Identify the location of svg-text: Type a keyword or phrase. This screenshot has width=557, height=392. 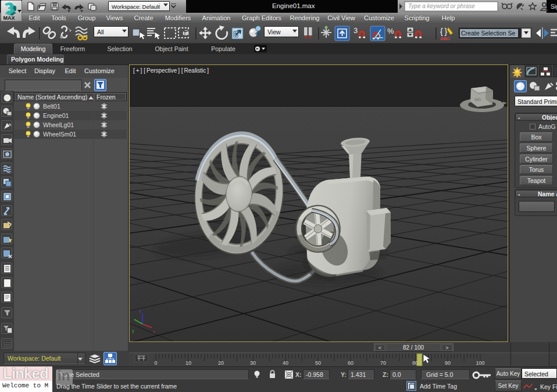
(442, 6).